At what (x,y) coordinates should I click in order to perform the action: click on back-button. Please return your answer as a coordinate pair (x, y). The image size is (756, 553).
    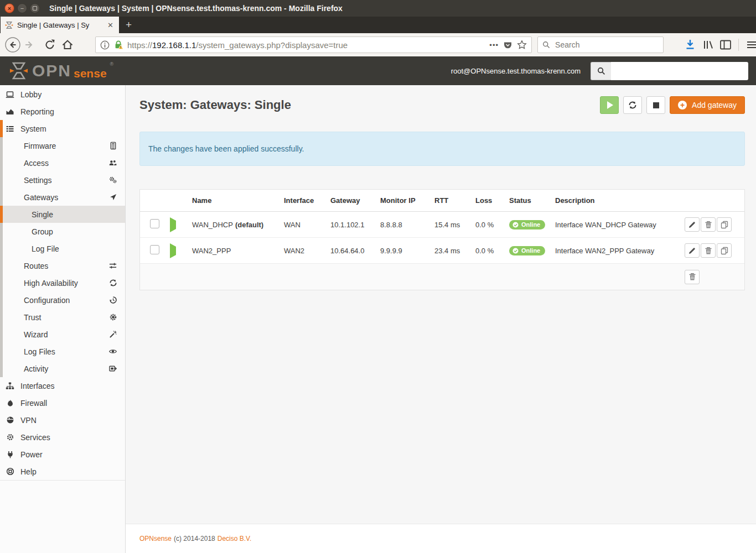
    Looking at the image, I should click on (13, 45).